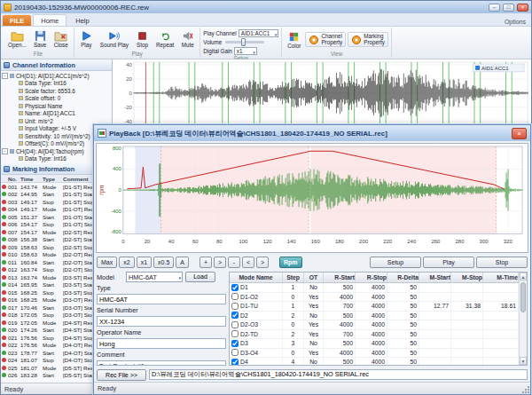 This screenshot has height=395, width=532. I want to click on zoom-button: Max, so click(106, 263).